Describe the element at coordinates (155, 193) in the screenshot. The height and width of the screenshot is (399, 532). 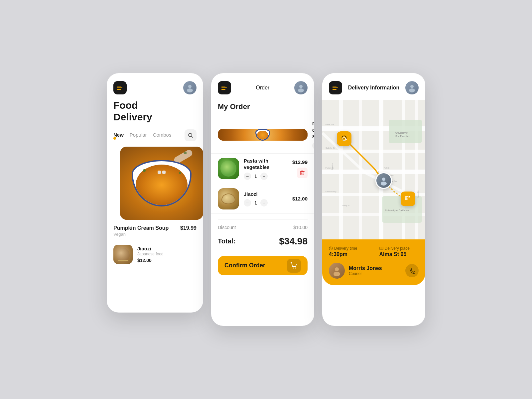
I see `screen-food-delivery: Food Delivery New Popular Combos` at that location.